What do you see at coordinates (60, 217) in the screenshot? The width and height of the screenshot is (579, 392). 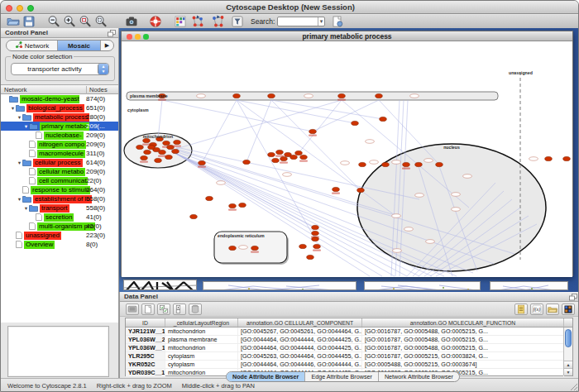 I see `tree-row: secretion41(0)` at bounding box center [60, 217].